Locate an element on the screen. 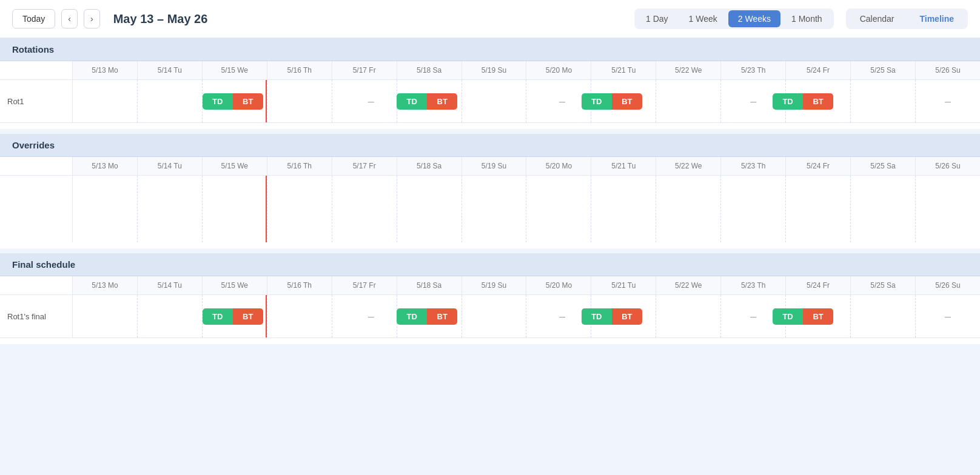  rot1-row: Rot1 is located at coordinates (490, 102).